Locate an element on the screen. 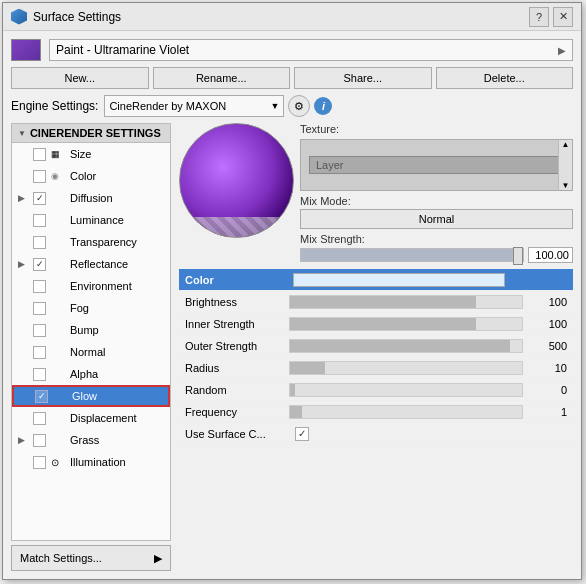  texture-scrollbar: ▲ ▼ is located at coordinates (565, 165).